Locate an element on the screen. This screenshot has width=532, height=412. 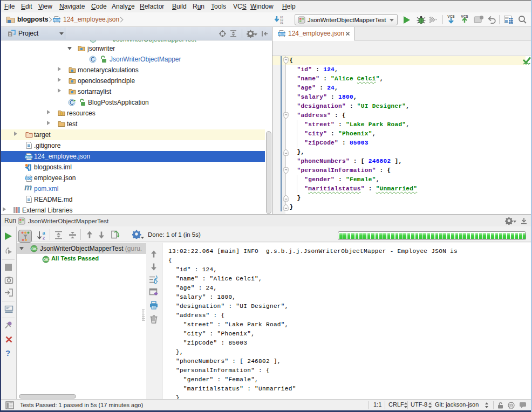
svg-text: VCS is located at coordinates (451, 16).